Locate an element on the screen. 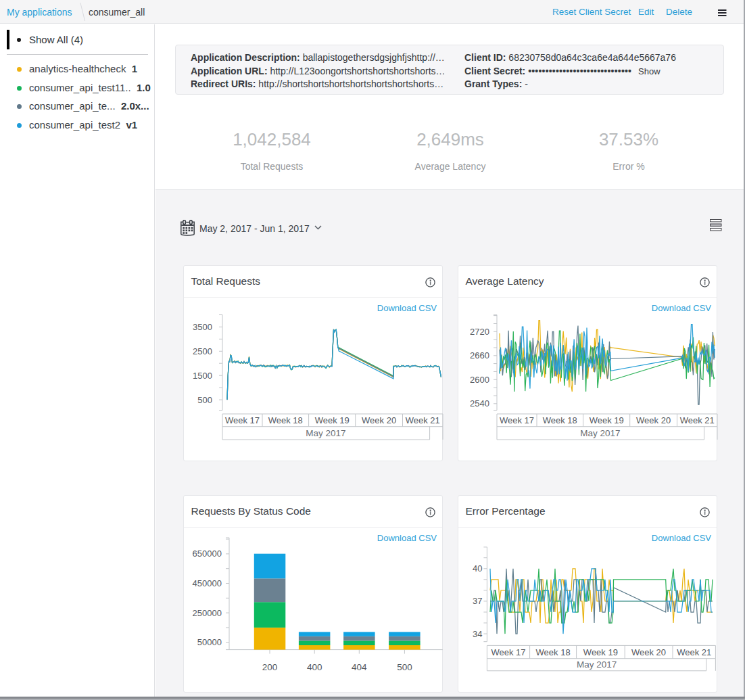 Image resolution: width=745 pixels, height=700 pixels. svg-text: 3500 is located at coordinates (203, 327).